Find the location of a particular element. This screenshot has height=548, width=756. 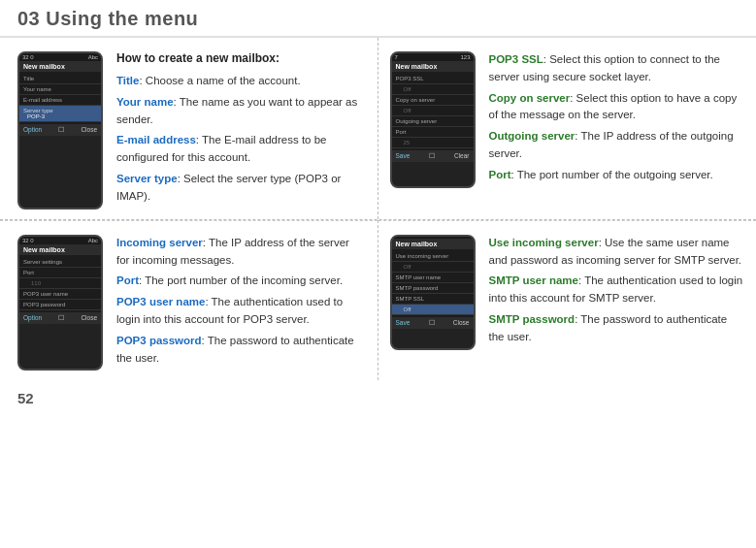

phone-row: Copy on server is located at coordinates (433, 101).